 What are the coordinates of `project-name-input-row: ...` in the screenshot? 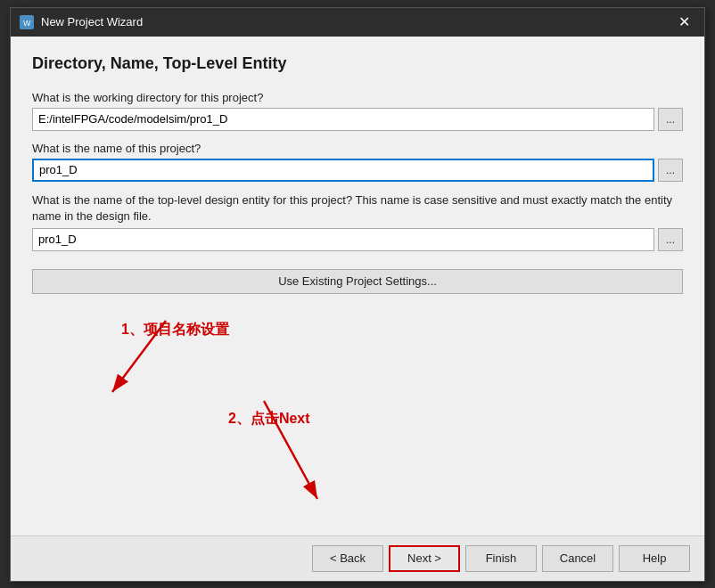 It's located at (358, 170).